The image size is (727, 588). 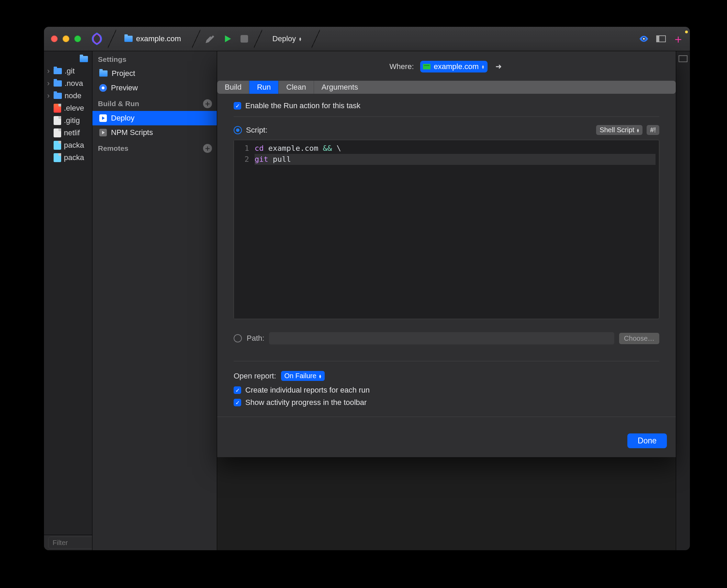 I want to click on file-name: netlif, so click(x=72, y=133).